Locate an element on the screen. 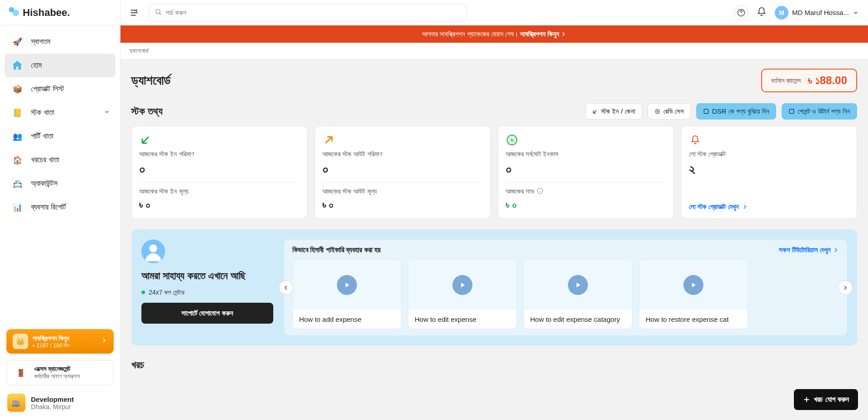 The height and width of the screenshot is (420, 868). alert-cta: সাবস্ক্রিপশন কিনুন is located at coordinates (543, 34).